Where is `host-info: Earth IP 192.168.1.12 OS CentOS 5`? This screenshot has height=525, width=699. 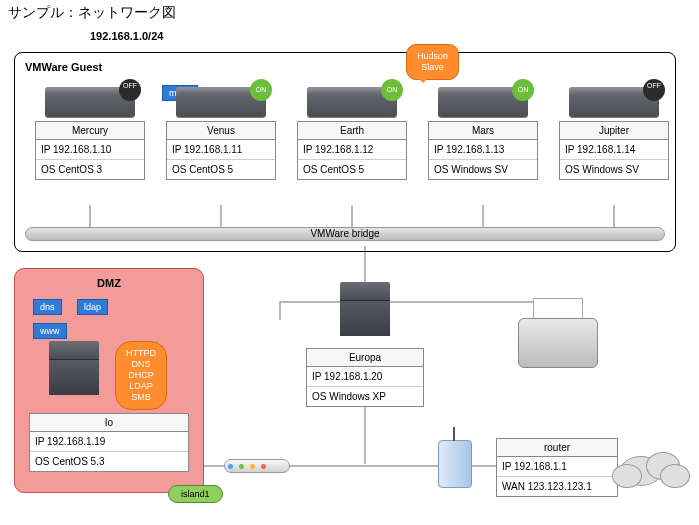
host-info: Earth IP 192.168.1.12 OS CentOS 5 is located at coordinates (352, 150).